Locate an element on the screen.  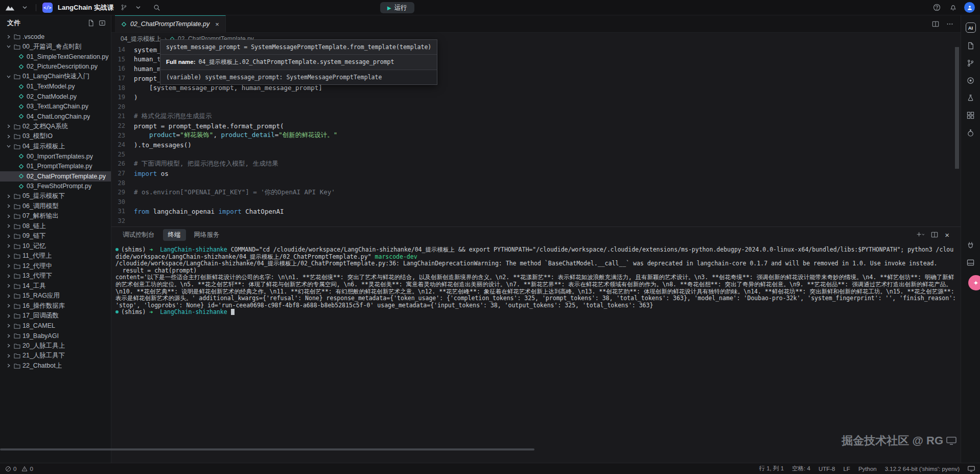
tree-folder-04_提示模板上: 04_提示模板上 is located at coordinates (55, 147).